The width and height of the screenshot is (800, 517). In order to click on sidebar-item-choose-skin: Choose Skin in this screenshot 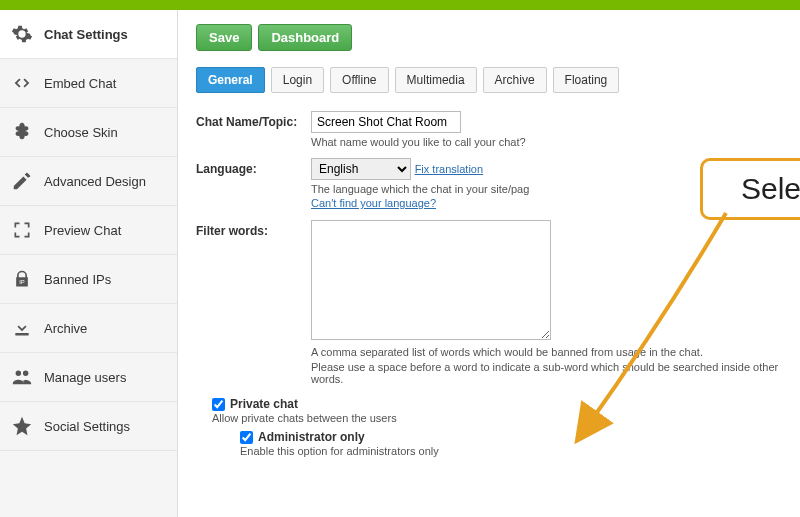, I will do `click(88, 132)`.